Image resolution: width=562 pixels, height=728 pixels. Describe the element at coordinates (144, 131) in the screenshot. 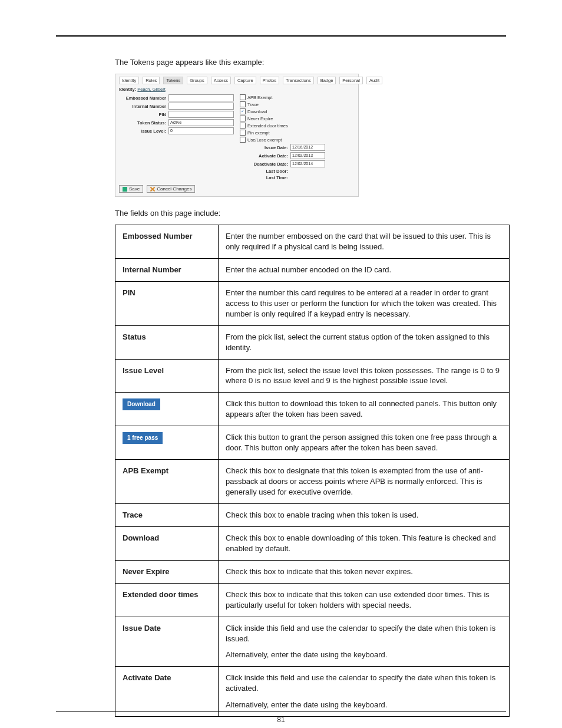

I see `level-label: Issue Level:` at that location.